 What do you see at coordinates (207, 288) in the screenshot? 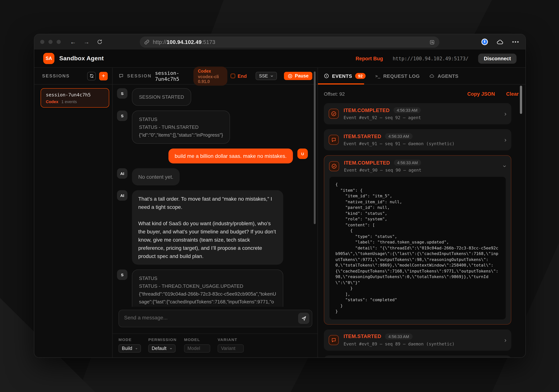
I see `system-bubble: STATUS STATUS - THREAD.TOKEN_USAGE.UPDAT…` at bounding box center [207, 288].